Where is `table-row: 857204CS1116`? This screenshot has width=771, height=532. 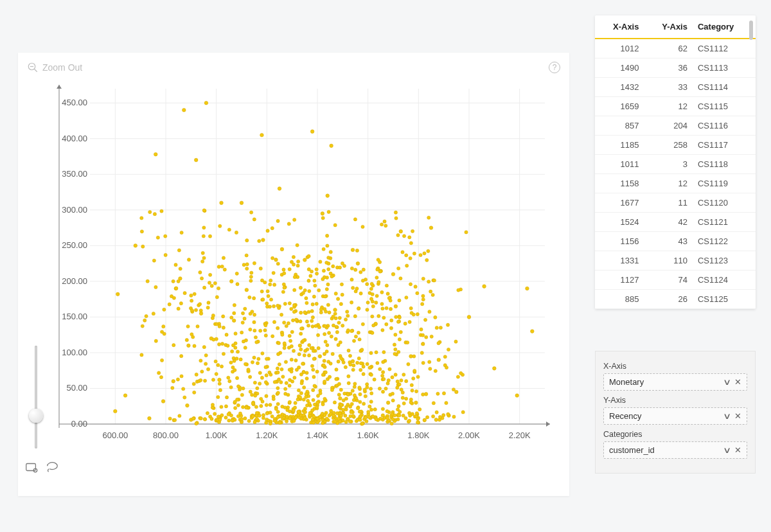
table-row: 857204CS1116 is located at coordinates (675, 126).